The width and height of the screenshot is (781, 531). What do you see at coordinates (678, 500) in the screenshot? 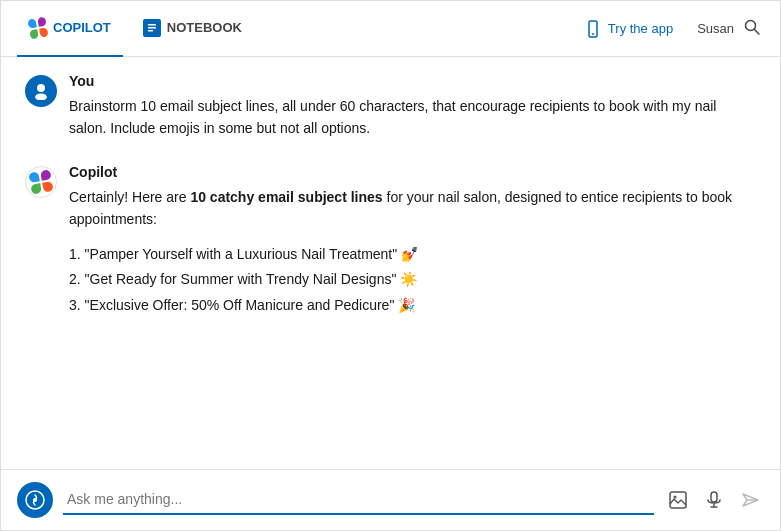
I see `image-icon` at bounding box center [678, 500].